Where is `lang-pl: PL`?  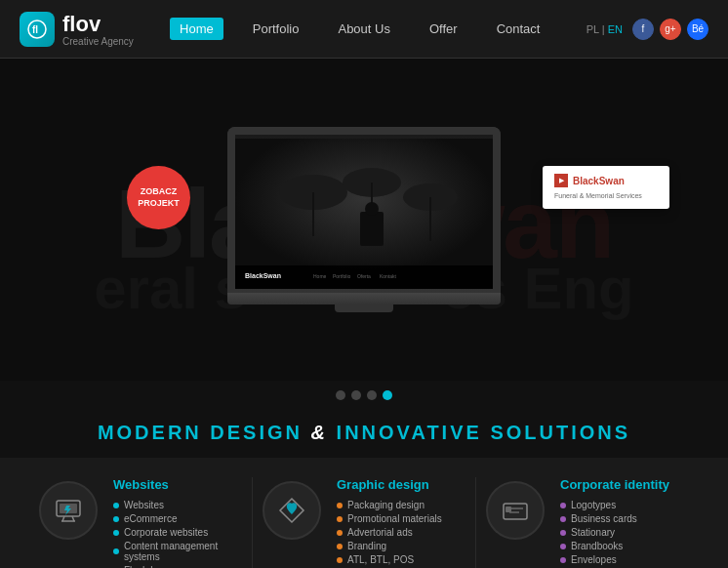
lang-pl: PL is located at coordinates (593, 29).